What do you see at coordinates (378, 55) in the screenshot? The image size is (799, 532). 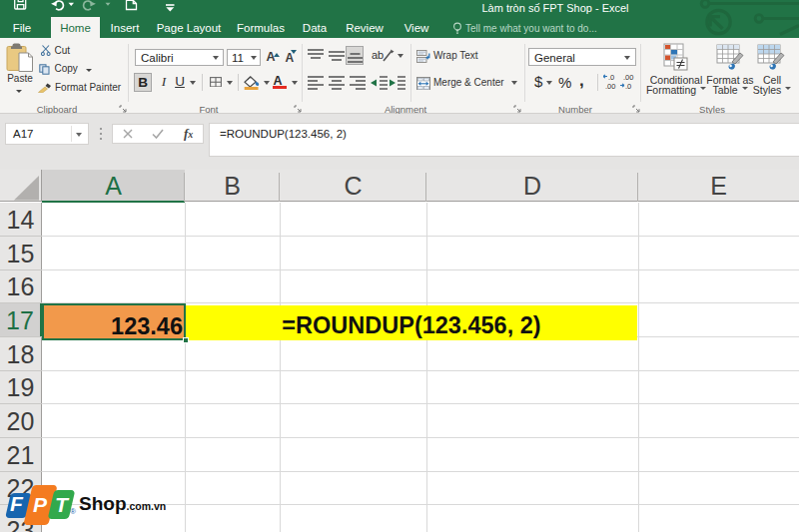 I see `svg-text: ab` at bounding box center [378, 55].